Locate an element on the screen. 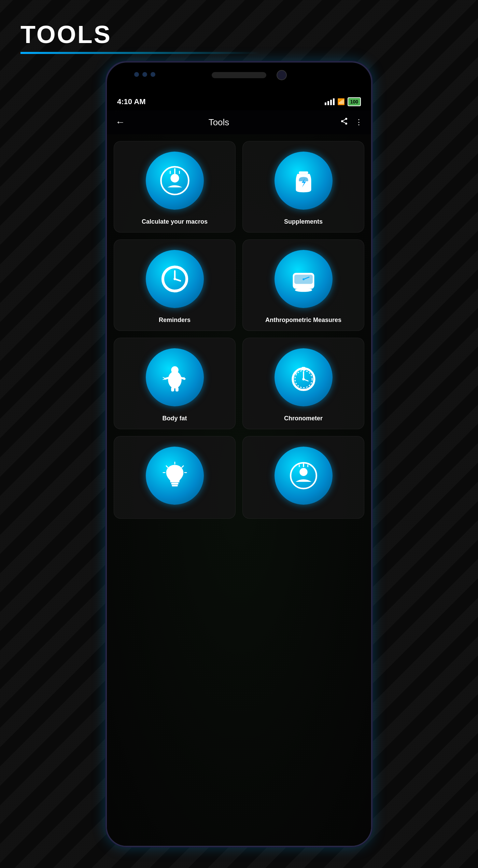  signal-bars is located at coordinates (330, 102).